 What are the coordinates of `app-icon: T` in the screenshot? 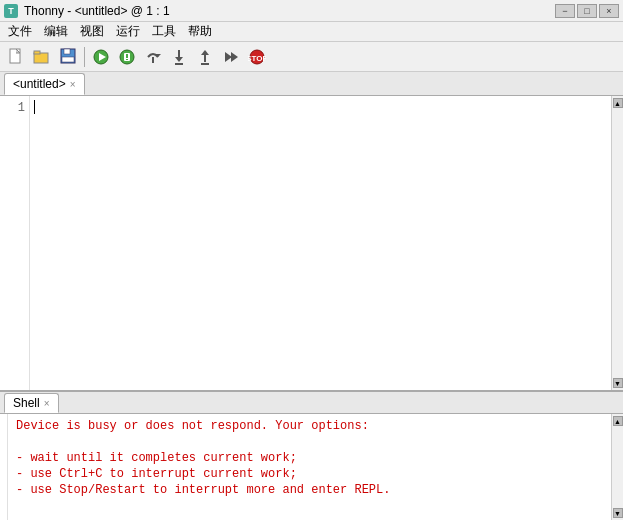 It's located at (11, 11).